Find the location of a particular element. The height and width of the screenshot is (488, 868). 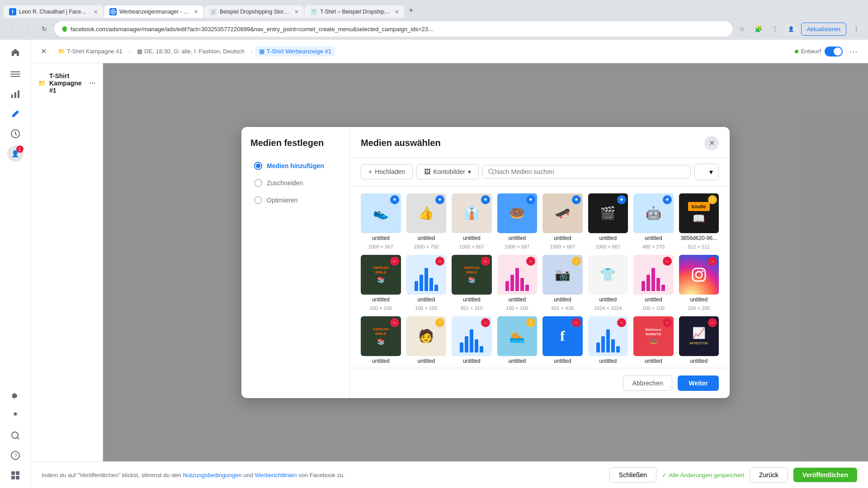

alert-icon is located at coordinates (15, 416).